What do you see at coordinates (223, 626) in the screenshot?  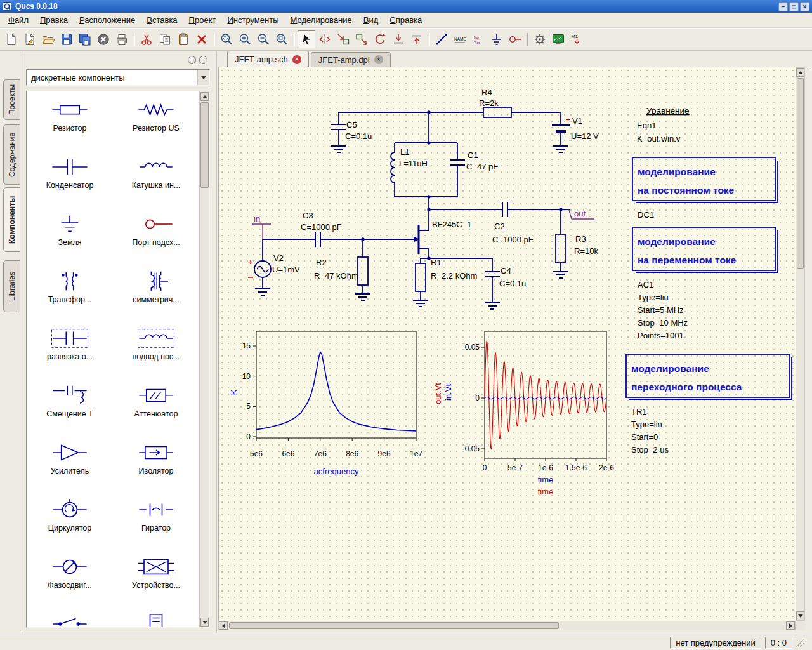 I see `scroll-left-icon` at bounding box center [223, 626].